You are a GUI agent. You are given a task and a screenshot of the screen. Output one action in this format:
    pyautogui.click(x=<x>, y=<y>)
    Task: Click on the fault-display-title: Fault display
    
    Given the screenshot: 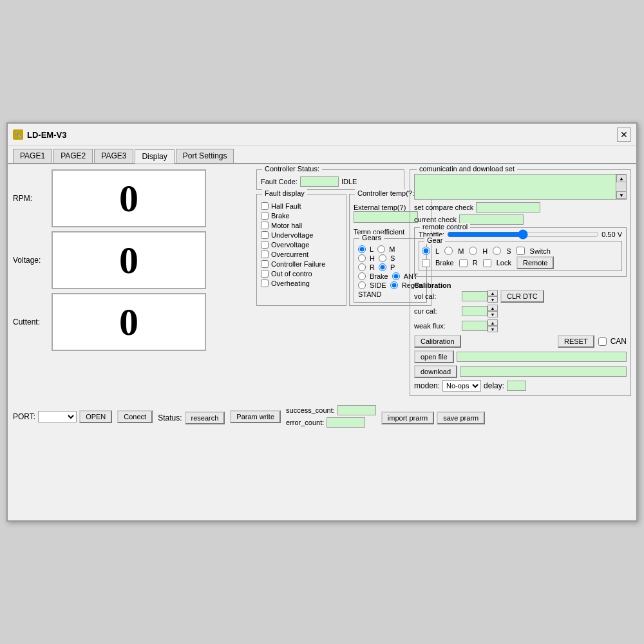 What is the action you would take?
    pyautogui.click(x=285, y=193)
    